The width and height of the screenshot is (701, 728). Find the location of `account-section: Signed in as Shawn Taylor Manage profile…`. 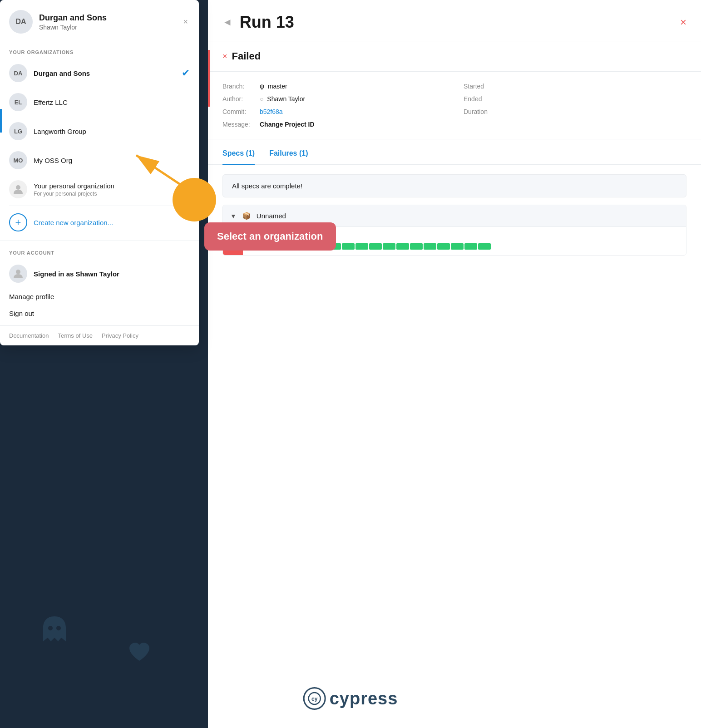

account-section: Signed in as Shawn Taylor Manage profile… is located at coordinates (99, 292).